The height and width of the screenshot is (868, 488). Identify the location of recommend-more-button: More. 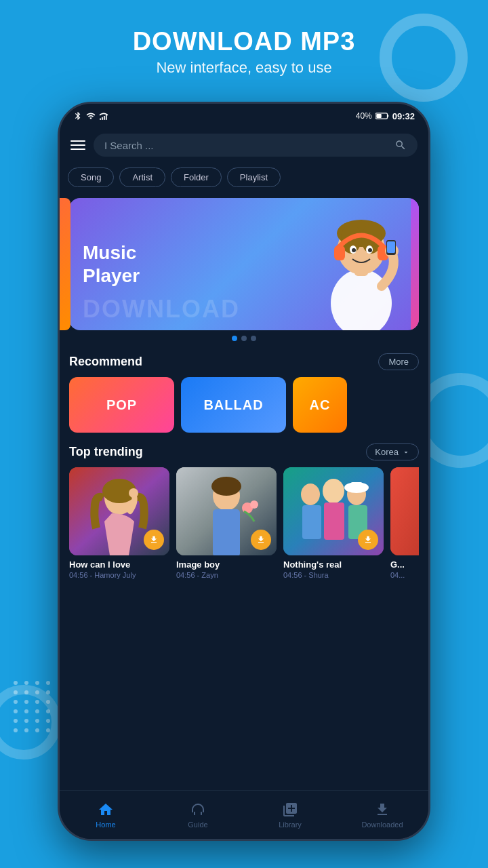
(399, 362).